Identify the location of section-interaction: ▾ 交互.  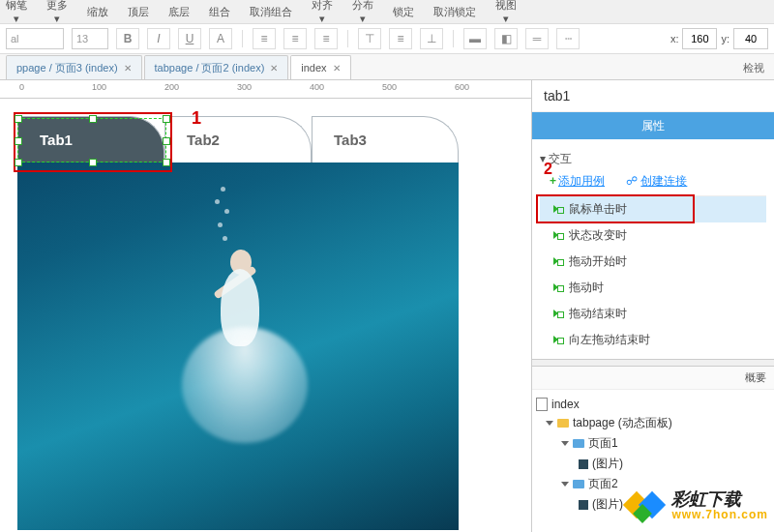
(653, 159).